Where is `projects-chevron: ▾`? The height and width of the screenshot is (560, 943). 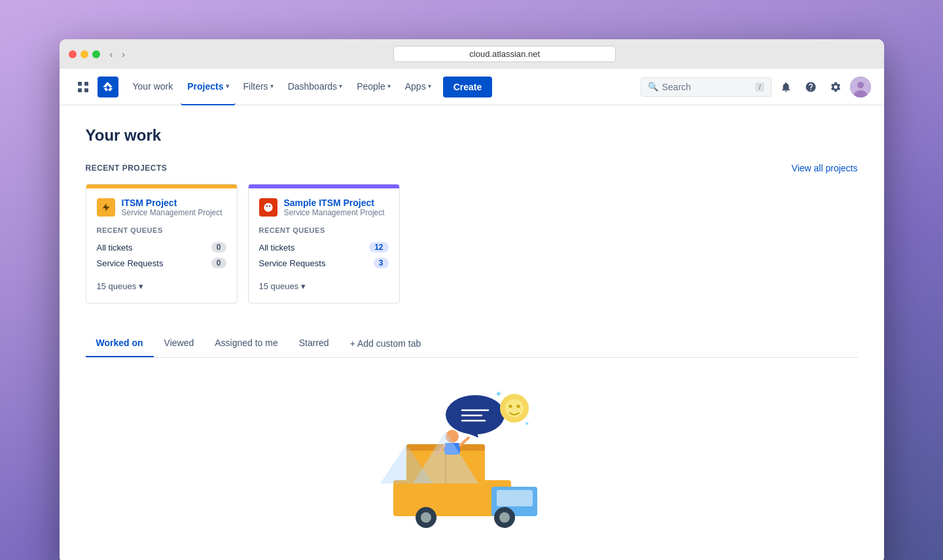 projects-chevron: ▾ is located at coordinates (228, 86).